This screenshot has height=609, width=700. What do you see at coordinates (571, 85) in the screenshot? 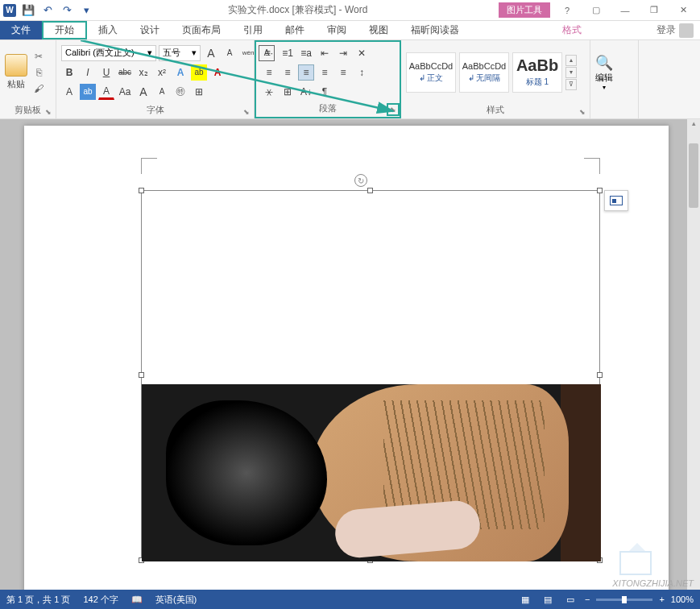
I see `style-expand: ⊽` at bounding box center [571, 85].